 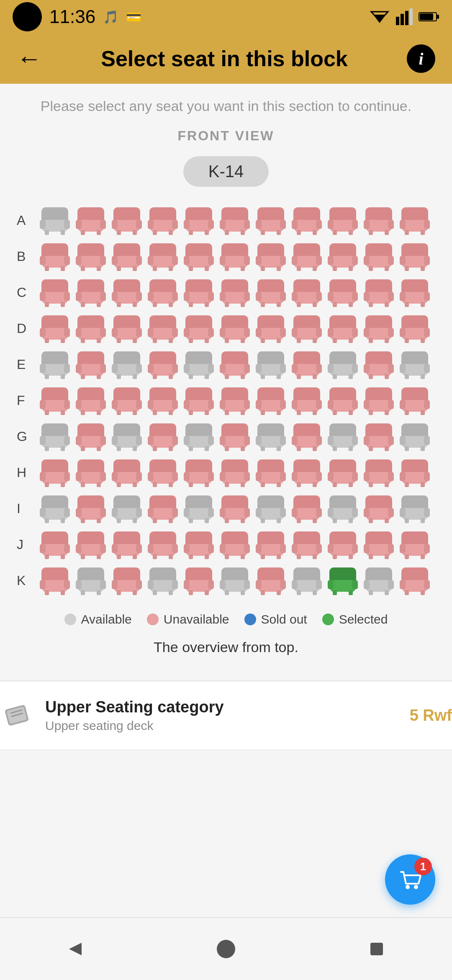 I want to click on page-title: Select seat in this block, so click(x=224, y=59).